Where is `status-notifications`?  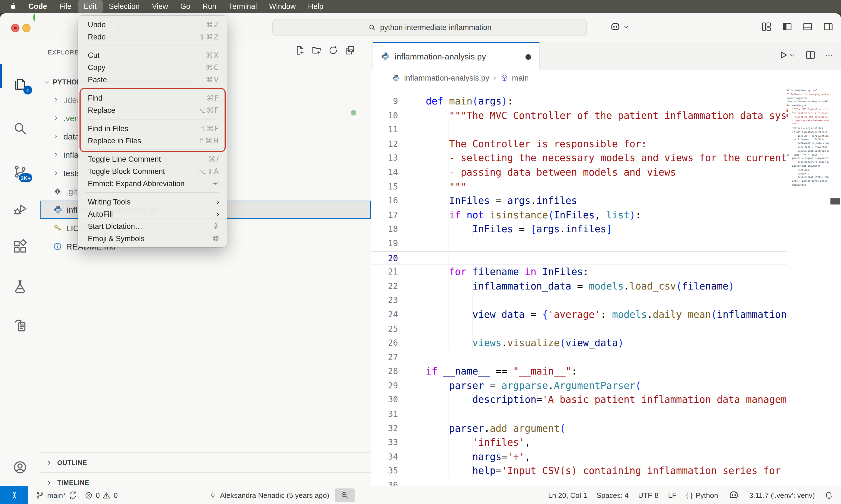
status-notifications is located at coordinates (829, 495).